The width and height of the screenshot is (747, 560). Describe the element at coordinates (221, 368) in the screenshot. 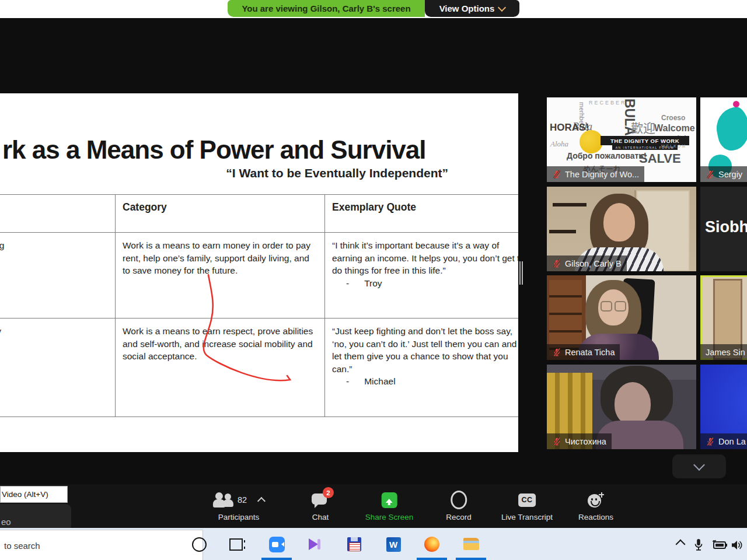

I see `row-category: Work is a means to earn respect, prove a…` at that location.